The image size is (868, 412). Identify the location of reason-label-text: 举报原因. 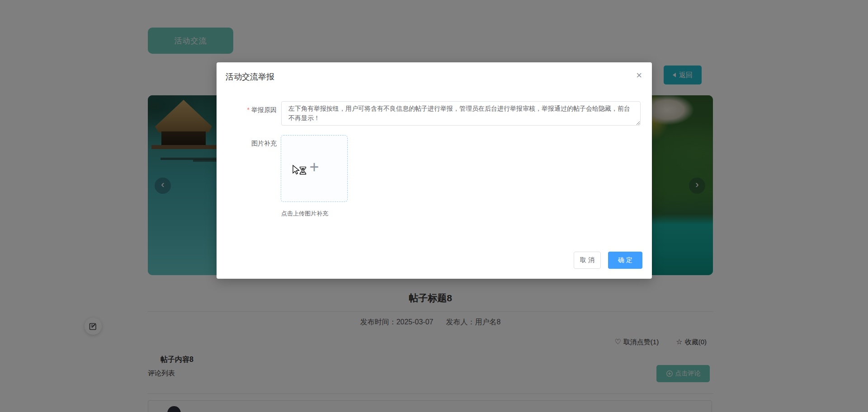
(264, 110).